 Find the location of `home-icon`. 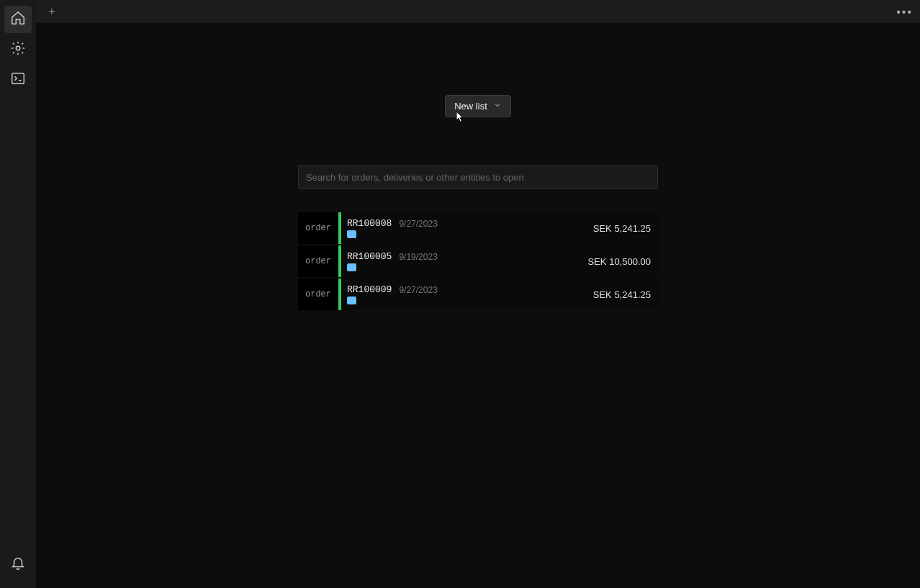

home-icon is located at coordinates (18, 19).